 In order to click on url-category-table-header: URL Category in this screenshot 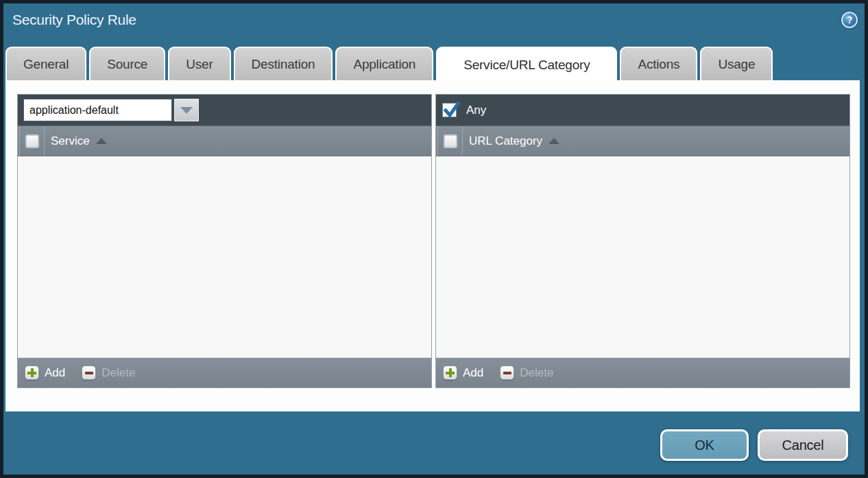, I will do `click(643, 141)`.